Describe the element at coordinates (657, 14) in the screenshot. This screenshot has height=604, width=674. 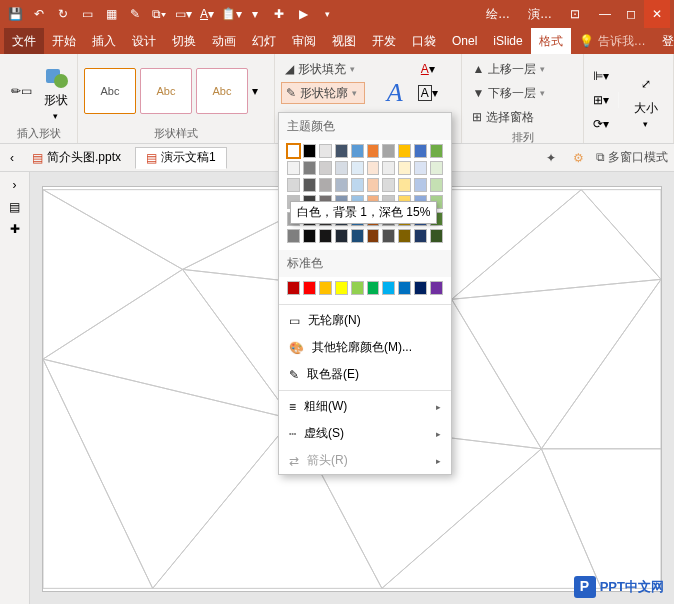
I see `close-icon: ✕` at that location.